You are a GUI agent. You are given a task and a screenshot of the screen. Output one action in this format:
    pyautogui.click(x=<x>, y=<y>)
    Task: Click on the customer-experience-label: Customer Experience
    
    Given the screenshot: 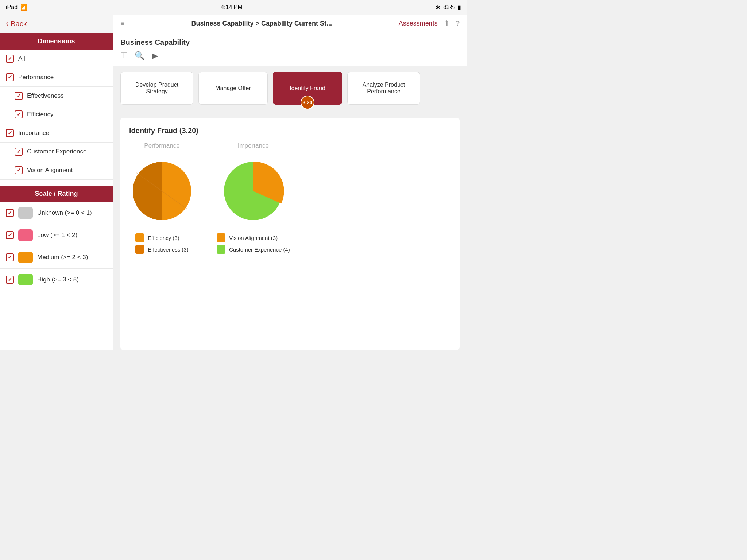 What is the action you would take?
    pyautogui.click(x=57, y=152)
    